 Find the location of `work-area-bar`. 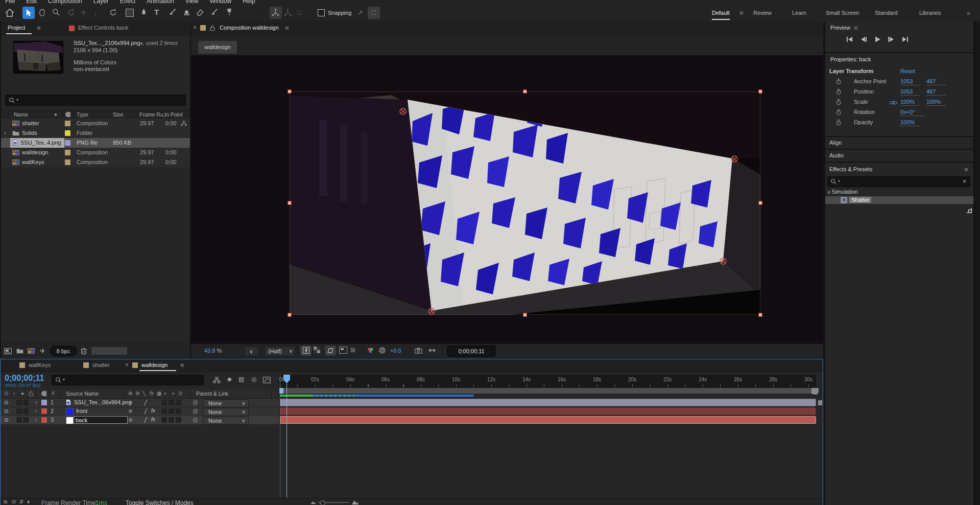

work-area-bar is located at coordinates (547, 391).